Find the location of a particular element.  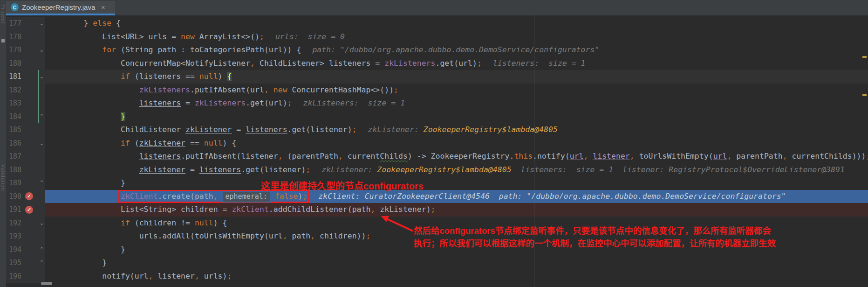

line-number: 187 is located at coordinates (14, 157).